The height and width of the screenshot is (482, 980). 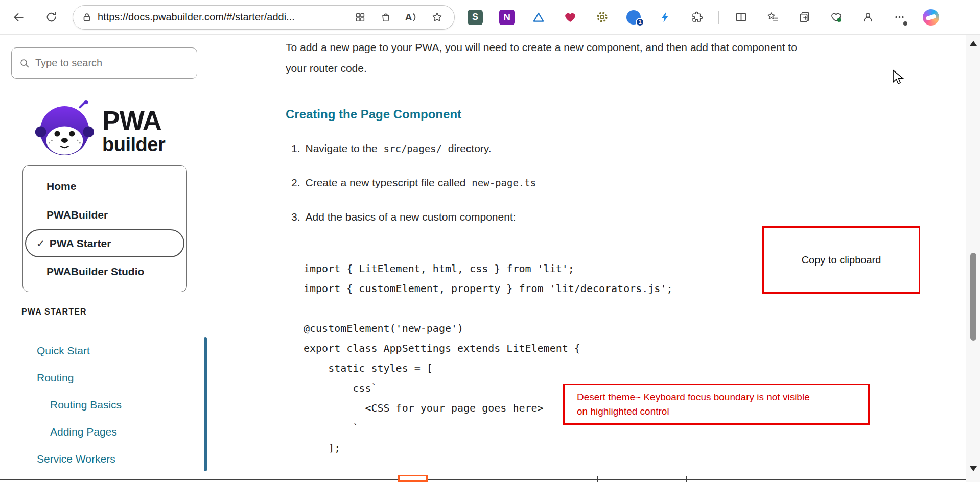 I want to click on search-input, so click(x=112, y=63).